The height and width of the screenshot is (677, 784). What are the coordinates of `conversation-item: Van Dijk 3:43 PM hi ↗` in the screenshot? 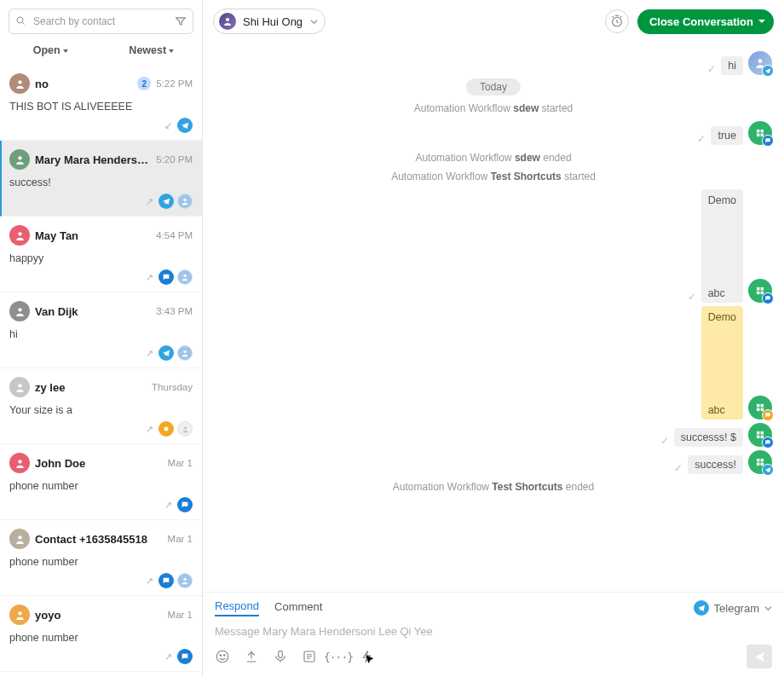 It's located at (101, 331).